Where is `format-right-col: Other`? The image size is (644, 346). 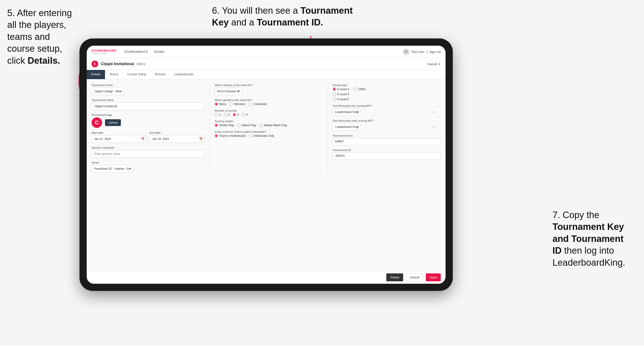 format-right-col: Other is located at coordinates (360, 94).